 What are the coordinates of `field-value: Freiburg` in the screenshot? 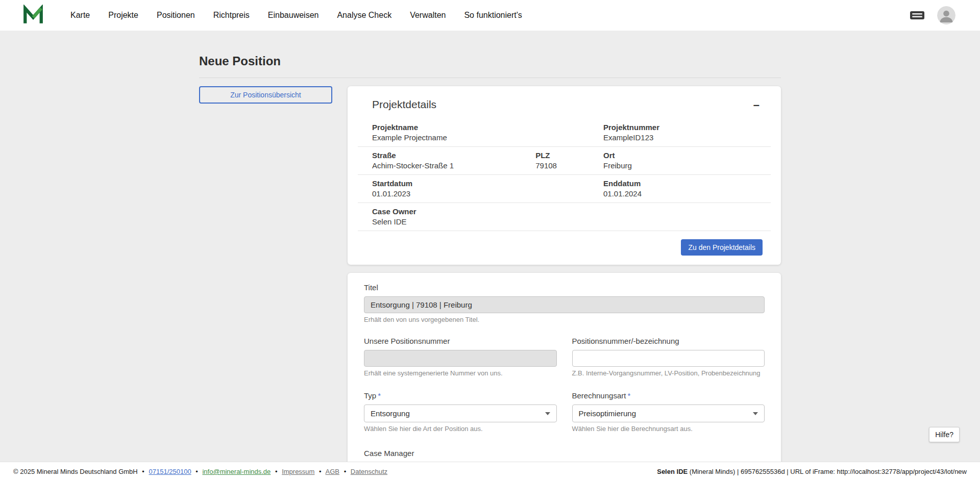 It's located at (687, 165).